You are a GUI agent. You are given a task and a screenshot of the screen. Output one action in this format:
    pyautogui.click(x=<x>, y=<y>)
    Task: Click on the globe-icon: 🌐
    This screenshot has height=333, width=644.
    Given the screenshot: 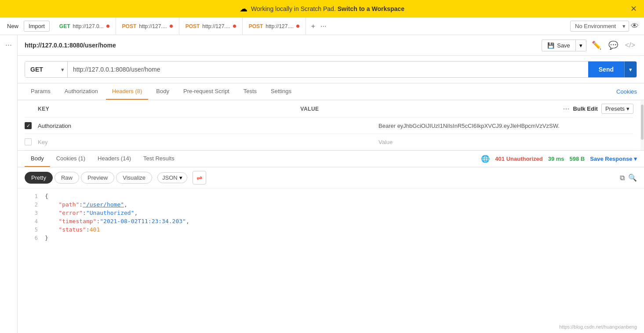 What is the action you would take?
    pyautogui.click(x=485, y=159)
    